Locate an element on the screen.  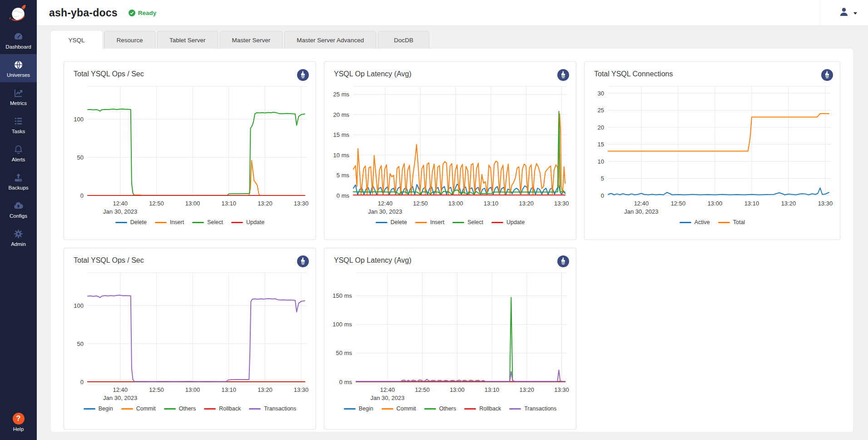
sidebar-item-label: Tasks is located at coordinates (18, 131).